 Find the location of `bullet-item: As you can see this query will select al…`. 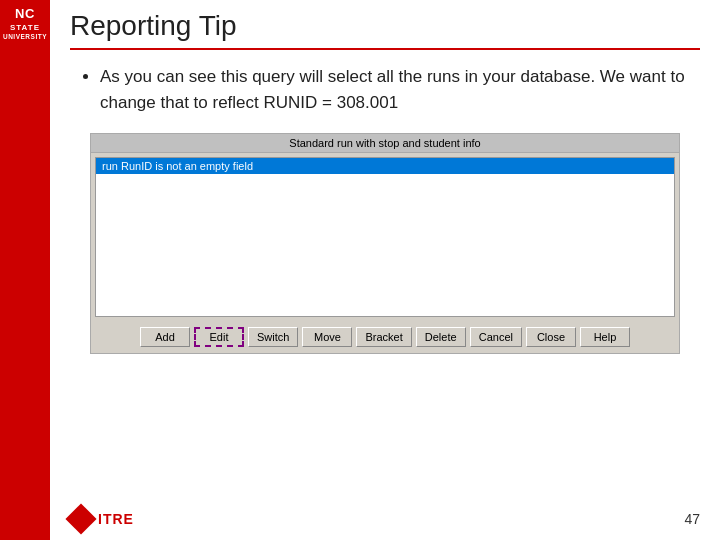

bullet-item: As you can see this query will select al… is located at coordinates (400, 90).